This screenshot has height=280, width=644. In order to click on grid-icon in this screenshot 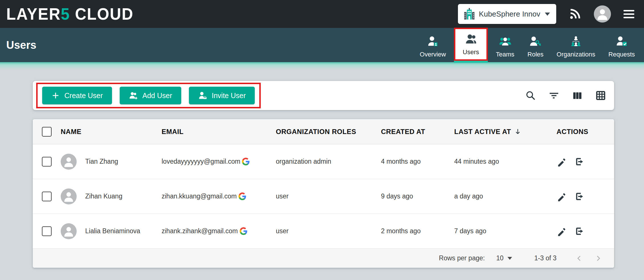, I will do `click(601, 96)`.